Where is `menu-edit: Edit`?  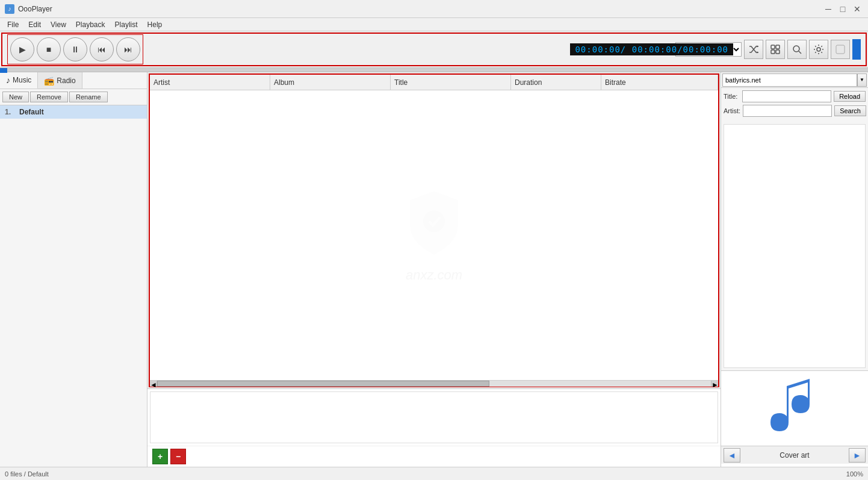
menu-edit: Edit is located at coordinates (35, 25).